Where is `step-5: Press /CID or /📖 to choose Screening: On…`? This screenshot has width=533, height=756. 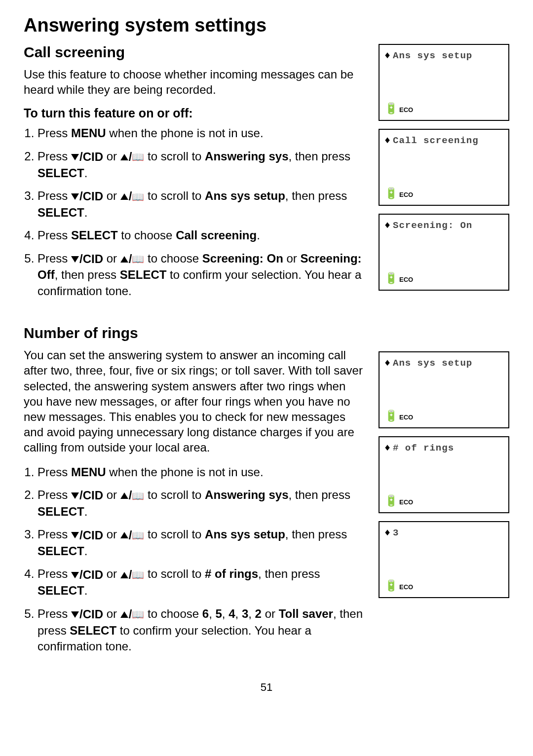
step-5: Press /CID or /📖 to choose Screening: On… is located at coordinates (200, 275).